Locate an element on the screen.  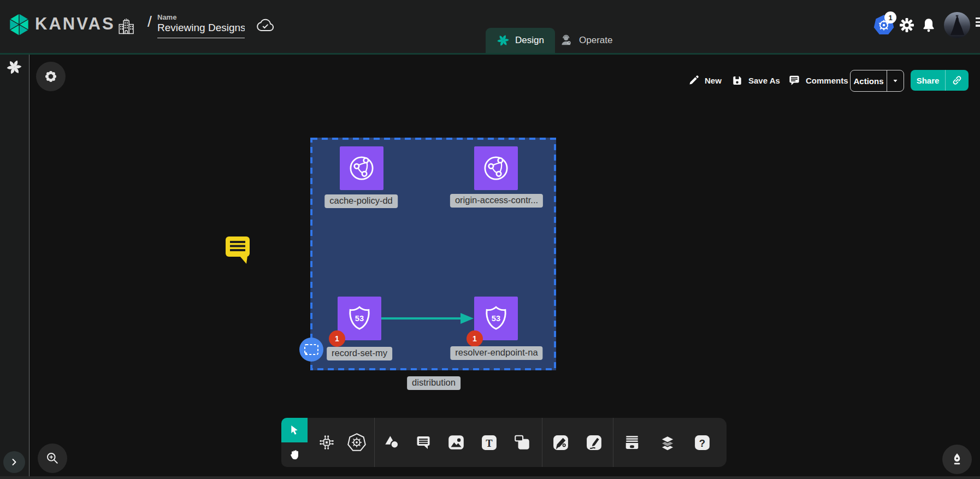
chevron-right-icon is located at coordinates (14, 462).